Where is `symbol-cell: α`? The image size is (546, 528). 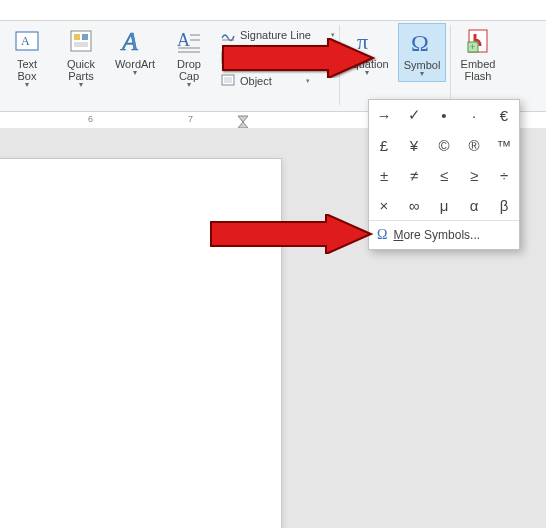 symbol-cell: α is located at coordinates (474, 205).